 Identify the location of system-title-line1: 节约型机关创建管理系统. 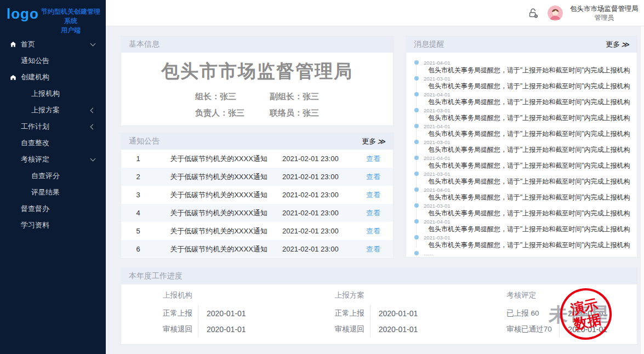
(71, 16).